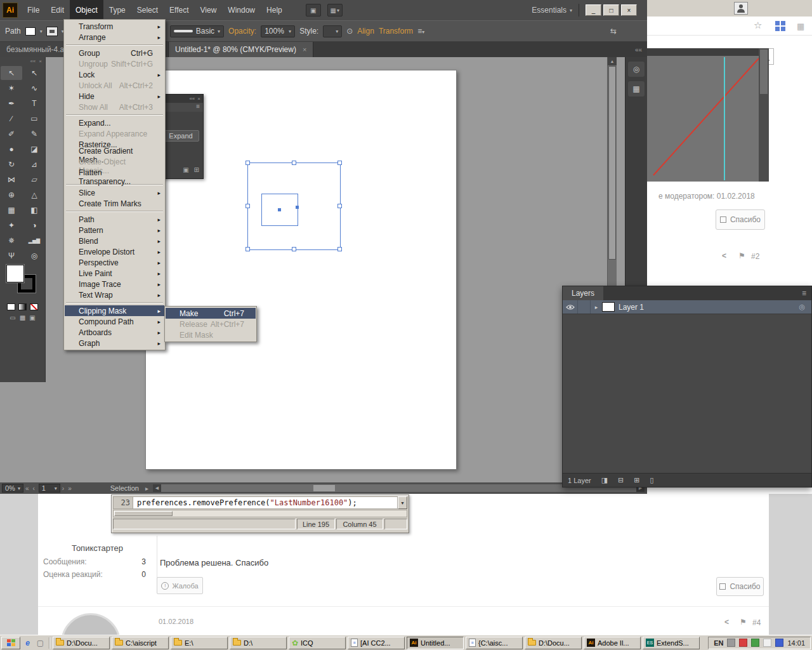 Image resolution: width=812 pixels, height=650 pixels. Describe the element at coordinates (636, 89) in the screenshot. I see `collapsed-panel-icon: ▦` at that location.